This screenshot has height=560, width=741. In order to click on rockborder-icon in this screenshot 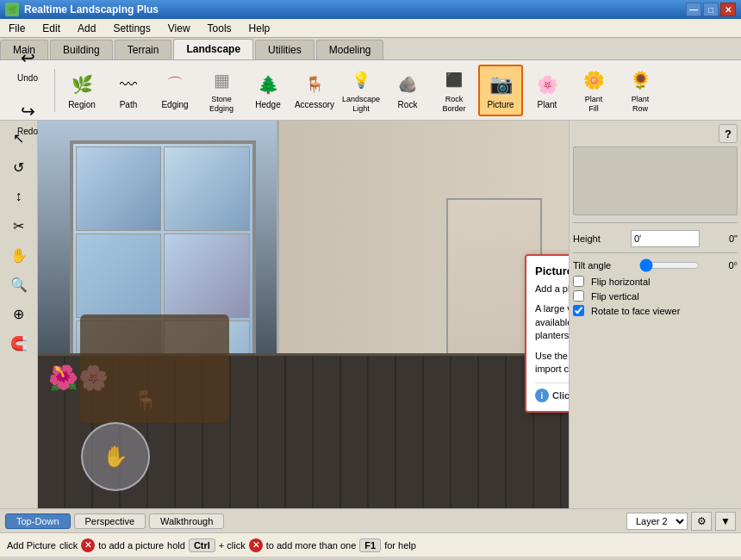, I will do `click(454, 80)`.